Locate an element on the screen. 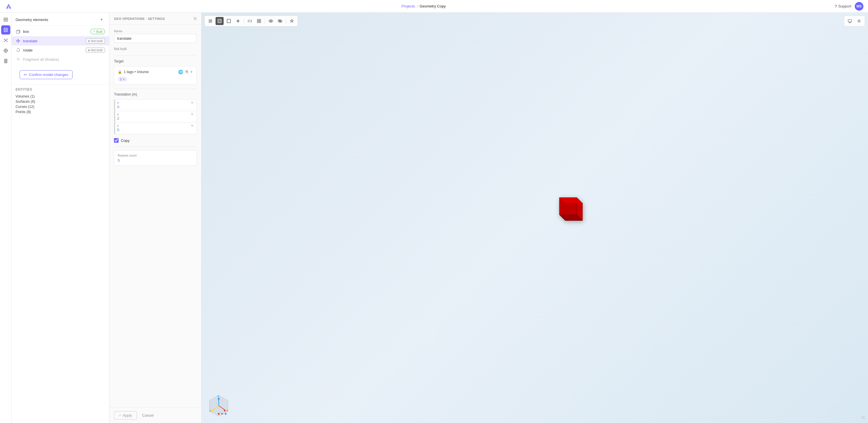  viewport-toolbar-right is located at coordinates (855, 21).